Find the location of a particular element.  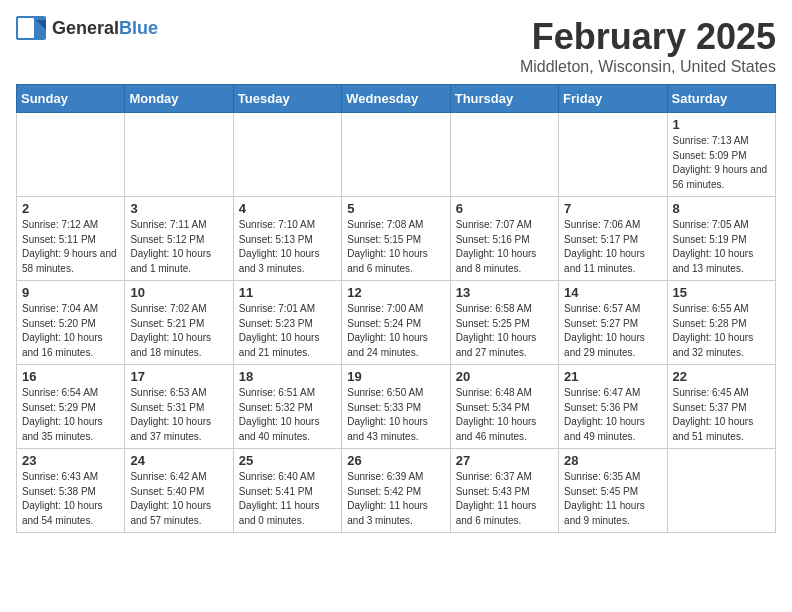

day-number: 5 is located at coordinates (396, 208).